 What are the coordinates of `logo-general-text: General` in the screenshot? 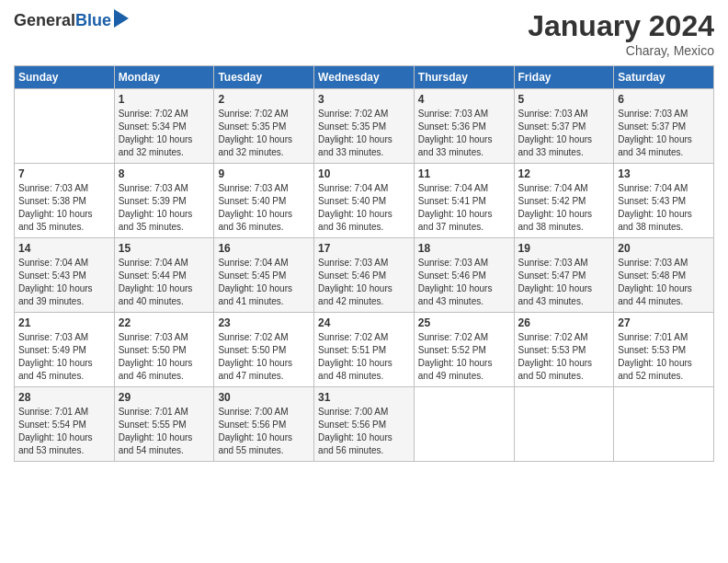 It's located at (44, 20).